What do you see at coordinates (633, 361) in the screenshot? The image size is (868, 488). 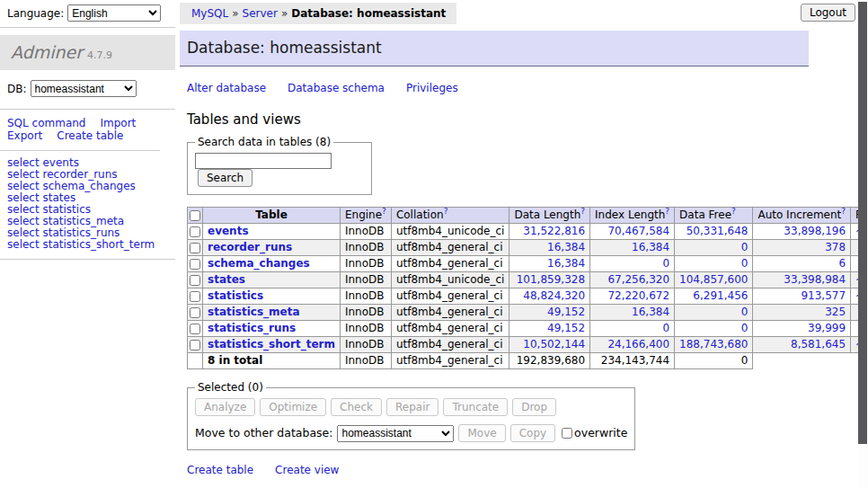 I see `total-index-length-cell: 234,143,744` at bounding box center [633, 361].